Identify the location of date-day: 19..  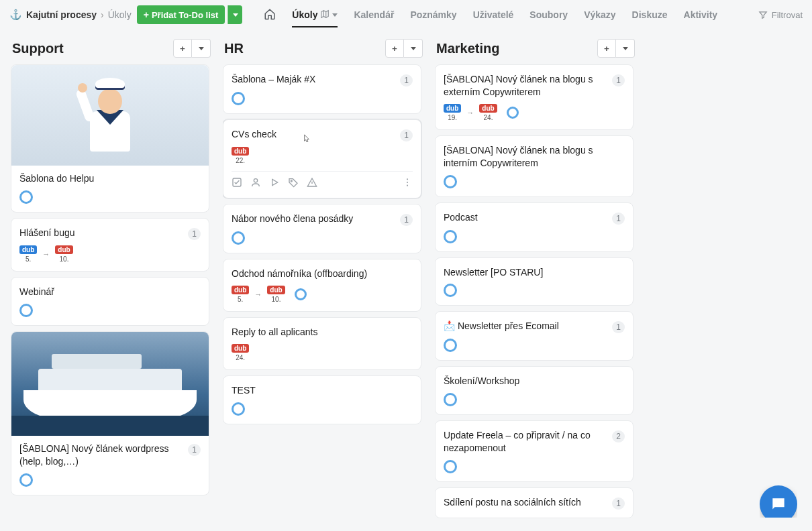
(452, 118).